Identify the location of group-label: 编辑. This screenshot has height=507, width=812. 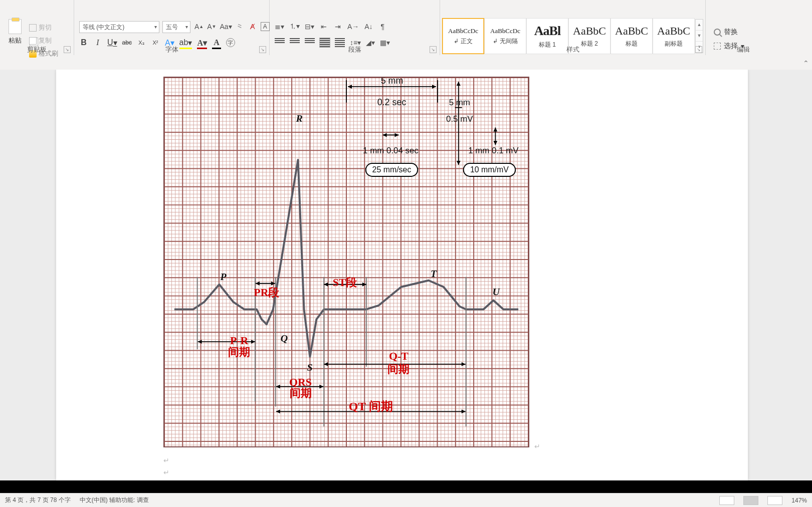
(743, 50).